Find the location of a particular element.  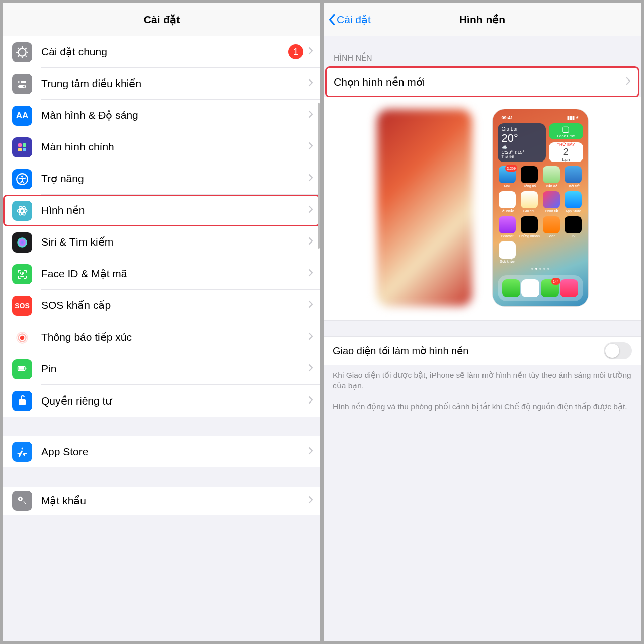

row-accessibility: Trợ năng is located at coordinates (162, 179).